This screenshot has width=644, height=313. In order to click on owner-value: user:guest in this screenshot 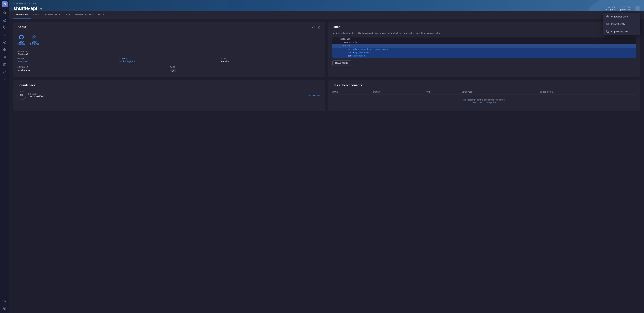, I will do `click(610, 10)`.